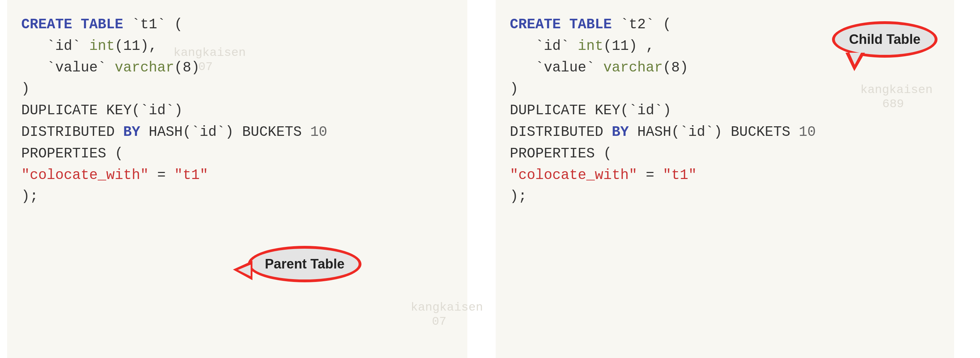 This screenshot has width=980, height=358. I want to click on callout-bubble: Parent Table, so click(304, 264).